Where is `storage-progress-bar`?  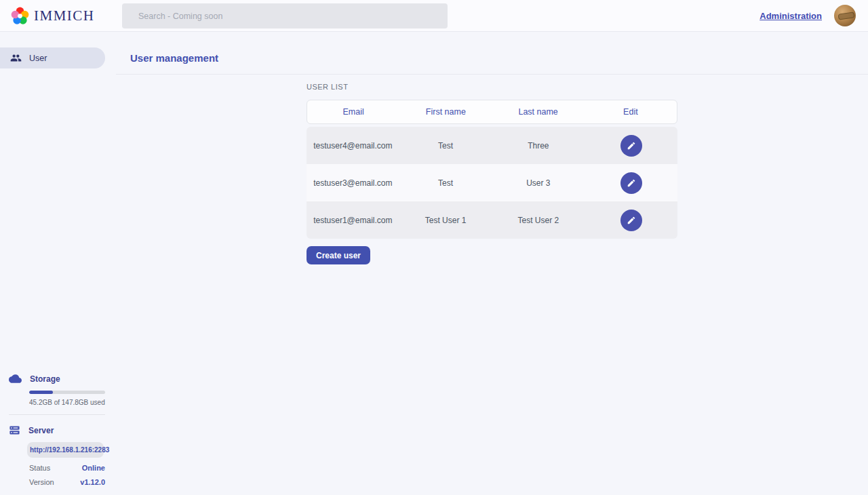
storage-progress-bar is located at coordinates (67, 392).